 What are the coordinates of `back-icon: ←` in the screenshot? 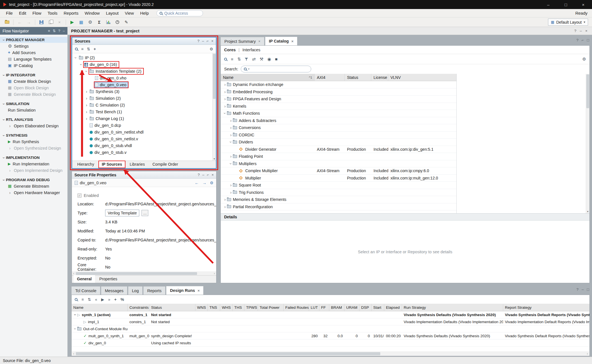 It's located at (197, 183).